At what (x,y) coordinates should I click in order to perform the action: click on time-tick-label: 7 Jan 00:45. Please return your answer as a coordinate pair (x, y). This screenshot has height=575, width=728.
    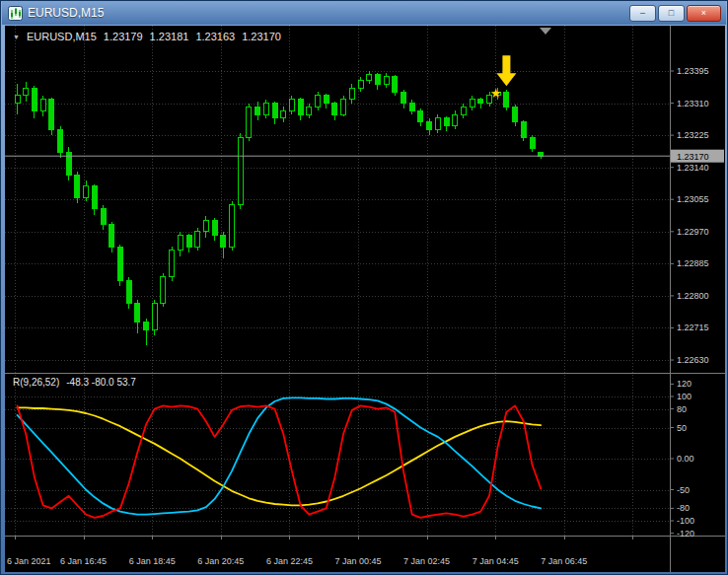
    Looking at the image, I should click on (357, 561).